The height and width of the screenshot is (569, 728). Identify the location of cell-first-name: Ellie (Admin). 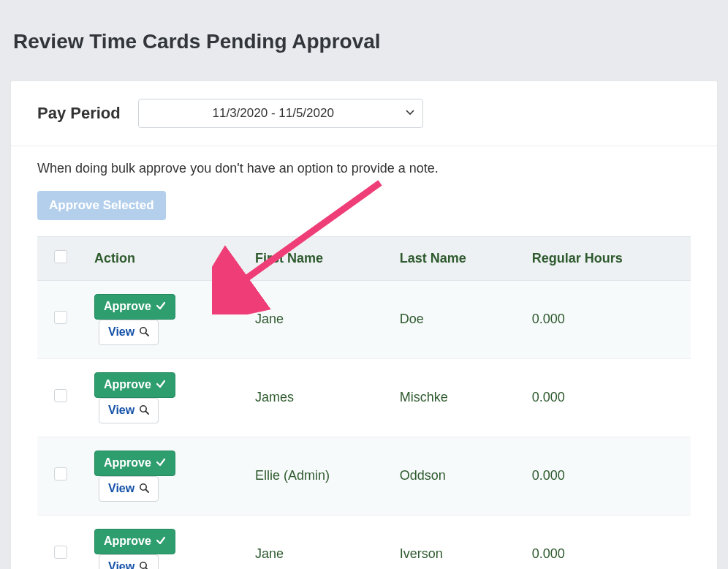
(317, 475).